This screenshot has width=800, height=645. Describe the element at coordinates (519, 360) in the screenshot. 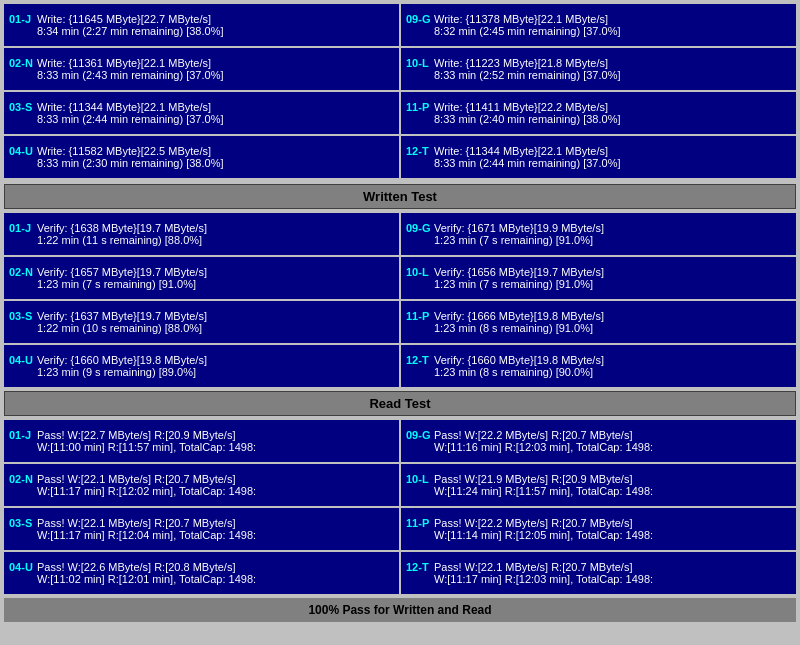

I see `row-data-12t-verify-l1: Verify: {1660 MByte}[19.8 MByte/s]` at that location.